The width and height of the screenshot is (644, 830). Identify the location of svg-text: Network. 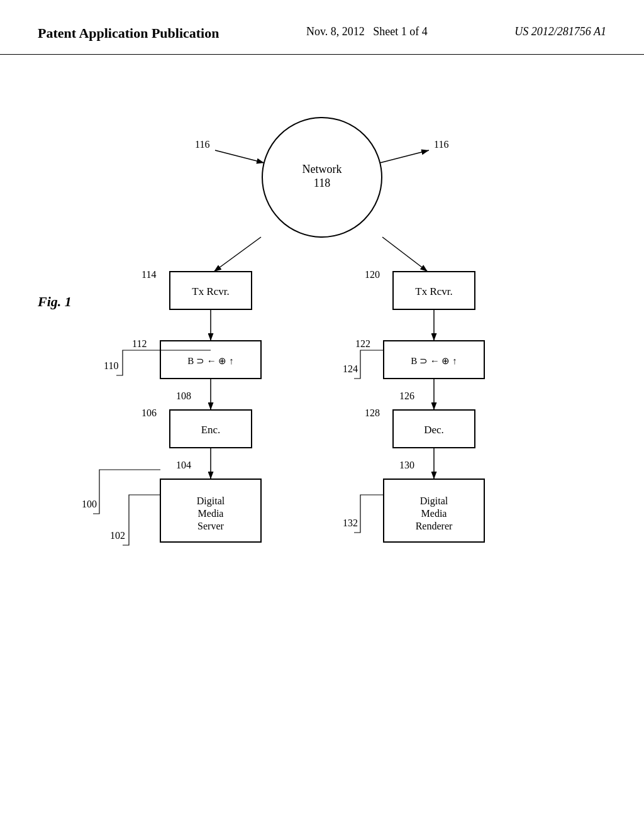
(322, 169).